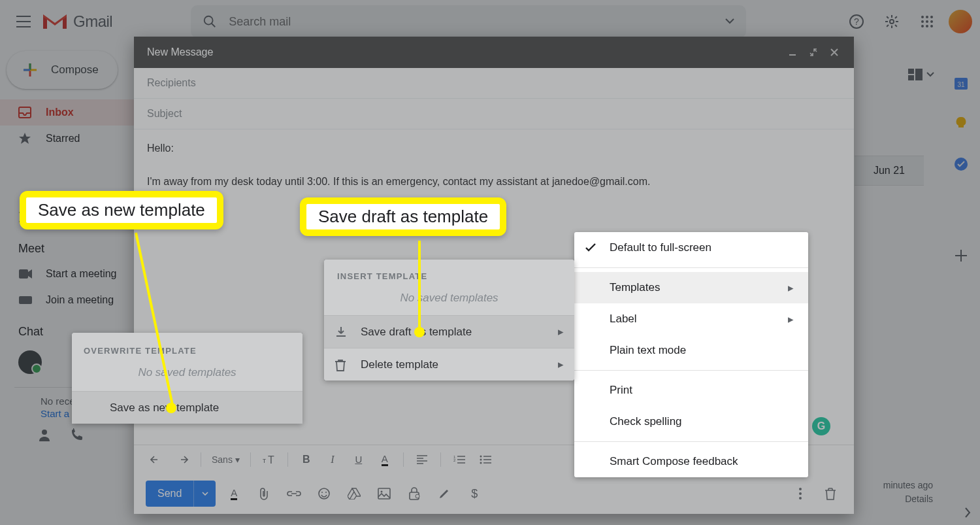  I want to click on subject-field: Subject, so click(494, 114).